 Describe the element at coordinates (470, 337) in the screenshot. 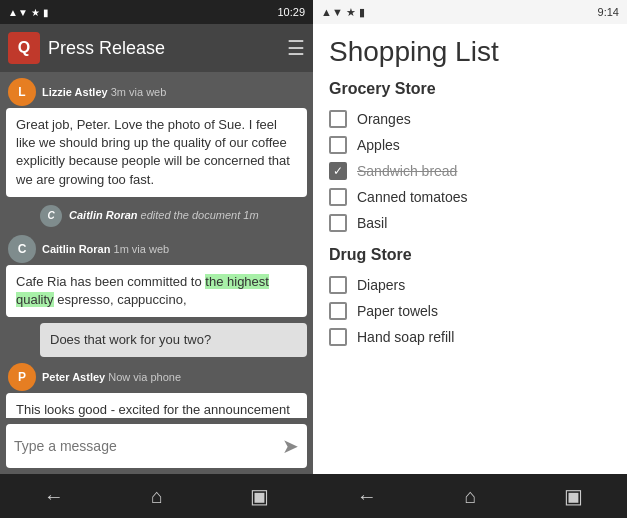

I see `list-item: Hand soap refill` at that location.